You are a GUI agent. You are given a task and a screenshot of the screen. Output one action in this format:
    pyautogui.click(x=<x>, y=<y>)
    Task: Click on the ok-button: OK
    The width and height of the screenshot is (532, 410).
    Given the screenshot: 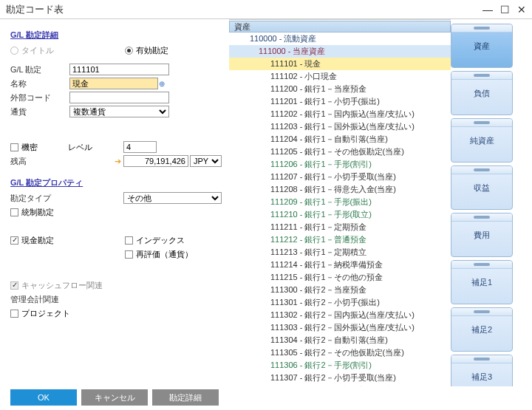 What is the action you would take?
    pyautogui.click(x=44, y=397)
    